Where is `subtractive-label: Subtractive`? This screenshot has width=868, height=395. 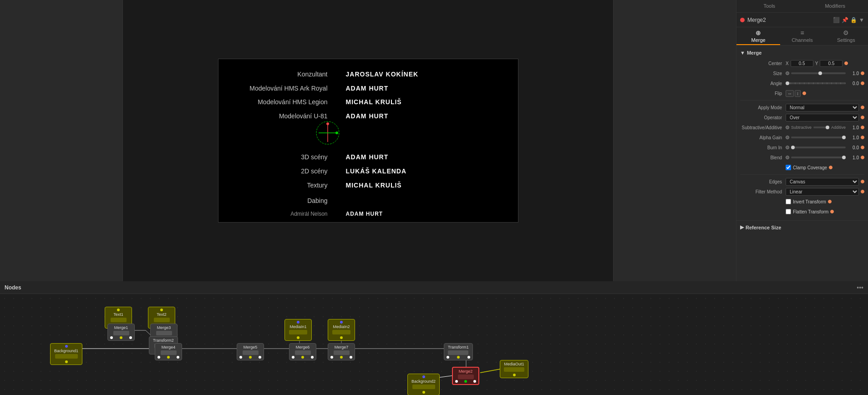 subtractive-label: Subtractive is located at coordinates (801, 127).